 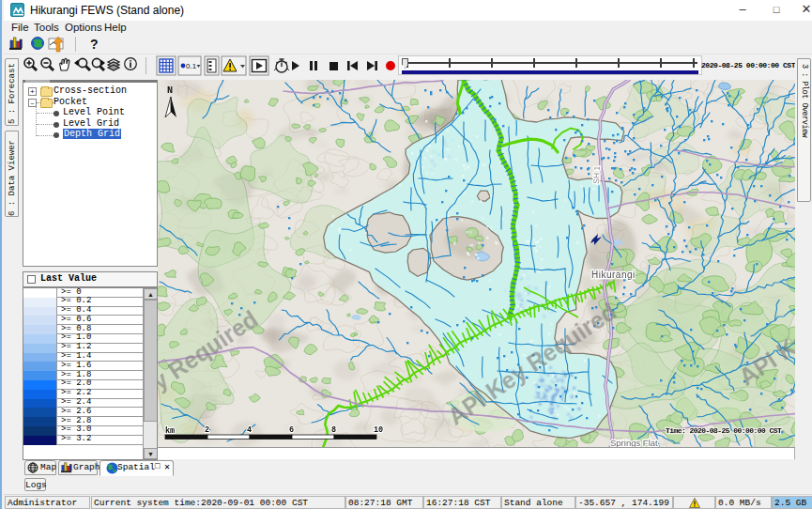 What do you see at coordinates (170, 431) in the screenshot?
I see `svg-text: km` at bounding box center [170, 431].